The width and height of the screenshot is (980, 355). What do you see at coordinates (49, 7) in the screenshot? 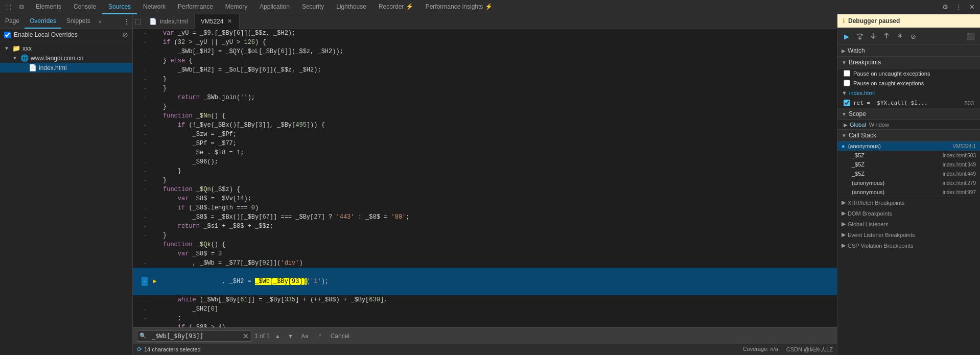
I see `tab-elements: Elements` at bounding box center [49, 7].